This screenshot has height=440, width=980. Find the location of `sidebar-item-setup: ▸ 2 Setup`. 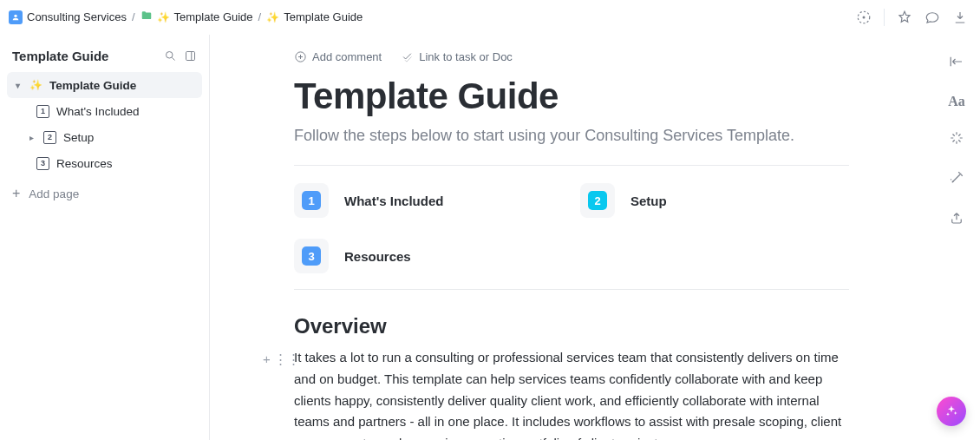

sidebar-item-setup: ▸ 2 Setup is located at coordinates (104, 137).